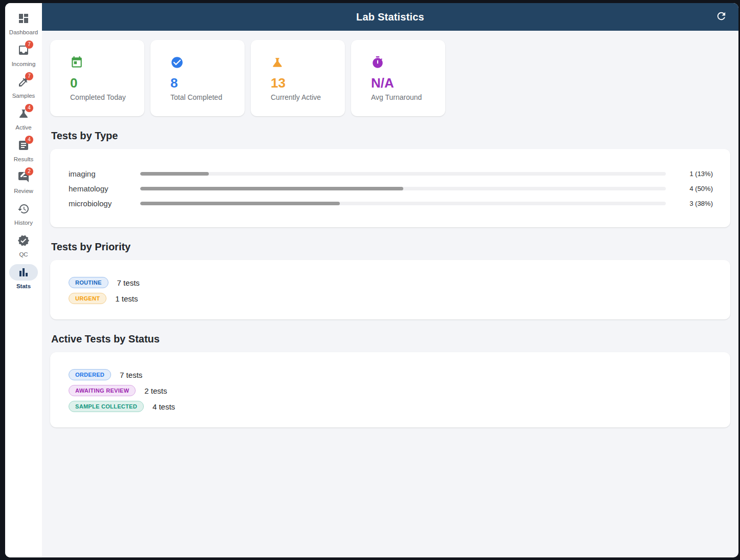  Describe the element at coordinates (24, 127) in the screenshot. I see `sidebar-item-label: Active` at that location.